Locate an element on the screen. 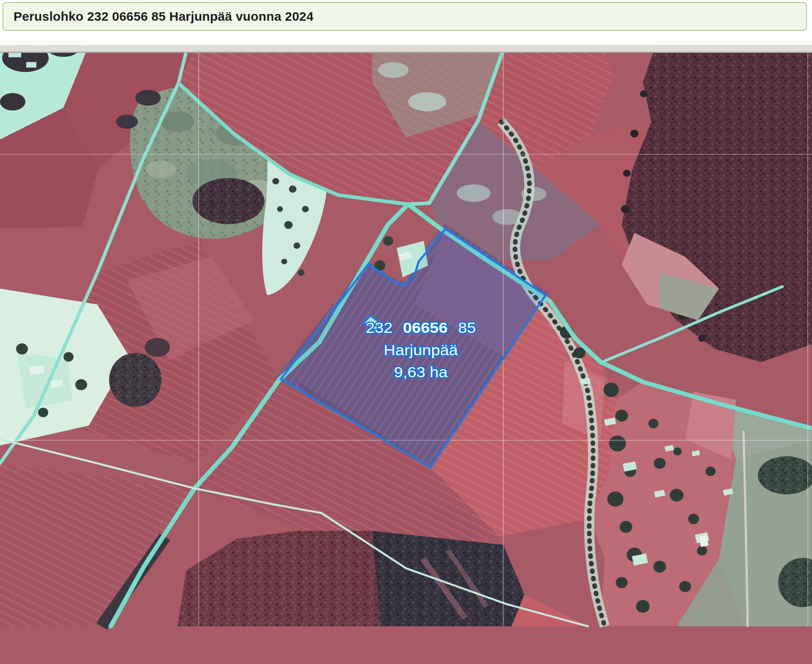 The height and width of the screenshot is (664, 812). parcel-name: Harjunpää is located at coordinates (421, 350).